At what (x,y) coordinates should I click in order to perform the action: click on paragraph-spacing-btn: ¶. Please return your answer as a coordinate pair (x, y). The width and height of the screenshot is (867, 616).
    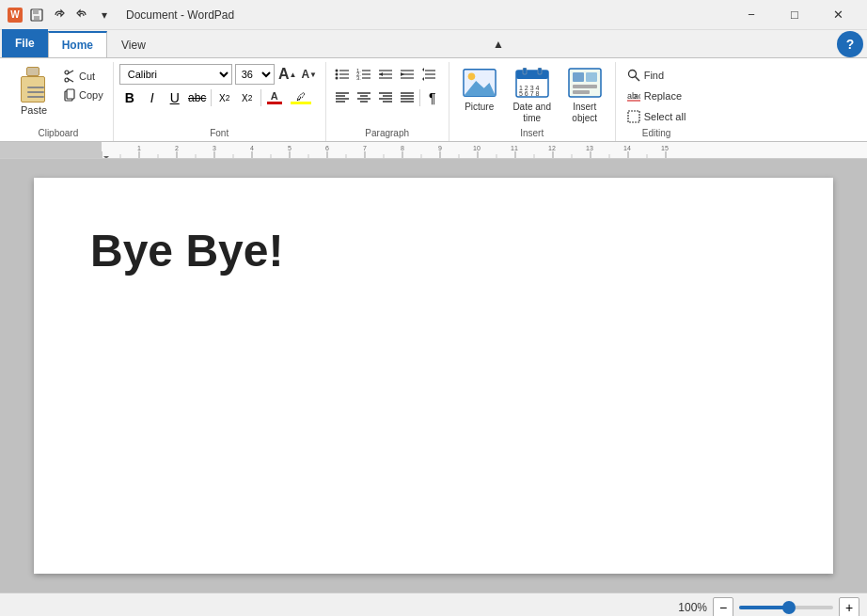
    Looking at the image, I should click on (433, 98).